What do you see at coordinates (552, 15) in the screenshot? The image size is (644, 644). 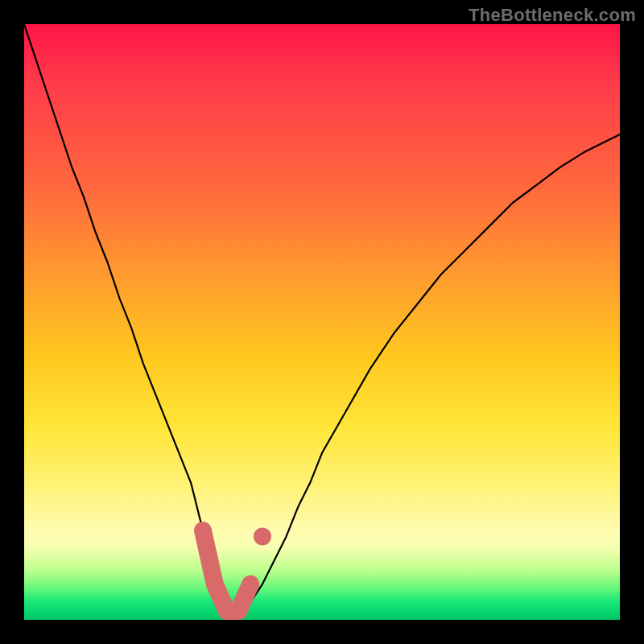 I see `watermark-text: TheBottleneck.com` at bounding box center [552, 15].